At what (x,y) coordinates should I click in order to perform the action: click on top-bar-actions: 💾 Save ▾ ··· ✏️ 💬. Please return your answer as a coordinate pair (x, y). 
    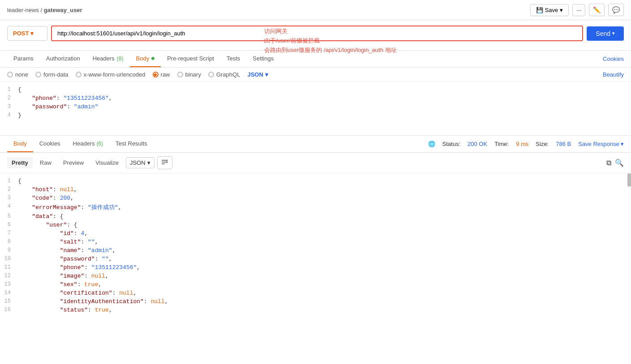
    Looking at the image, I should click on (577, 10).